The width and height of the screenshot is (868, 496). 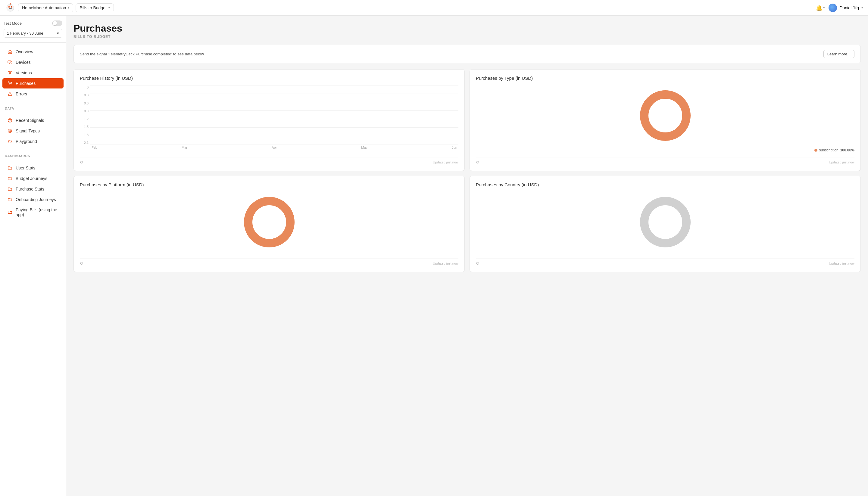 I want to click on donut-legend: subscription 100.00%, so click(x=665, y=151).